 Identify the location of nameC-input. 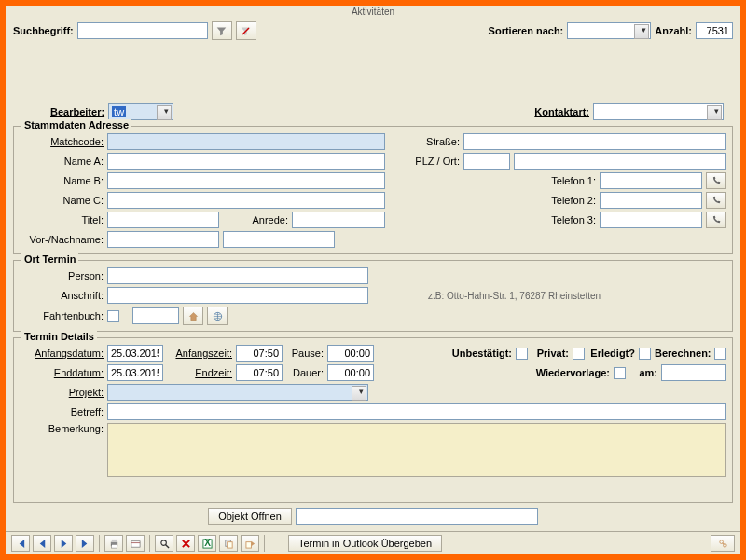
(246, 200).